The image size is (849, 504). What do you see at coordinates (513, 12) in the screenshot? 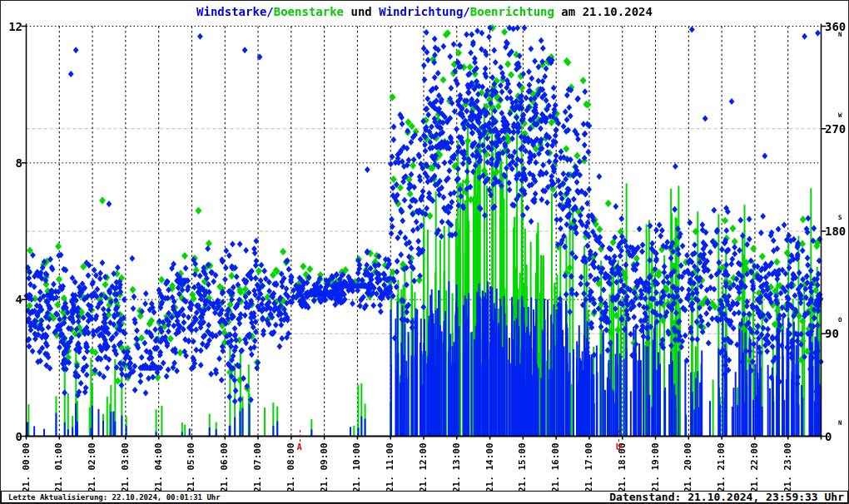
I see `title-part: Boenrichtung` at bounding box center [513, 12].